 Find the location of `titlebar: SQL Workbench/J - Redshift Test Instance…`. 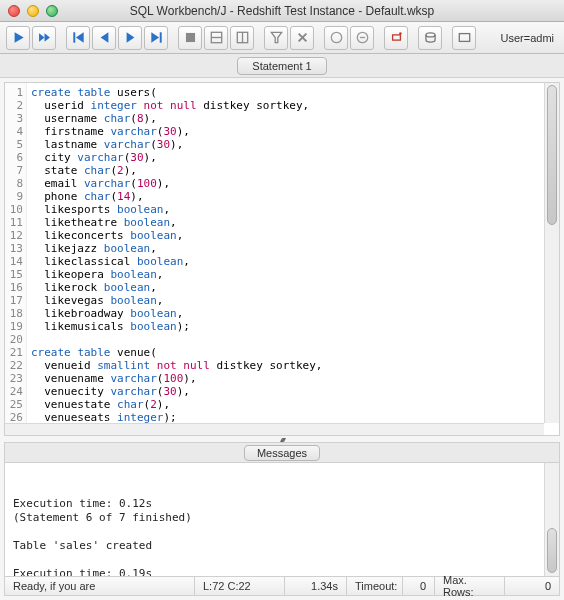

titlebar: SQL Workbench/J - Redshift Test Instance… is located at coordinates (282, 11).